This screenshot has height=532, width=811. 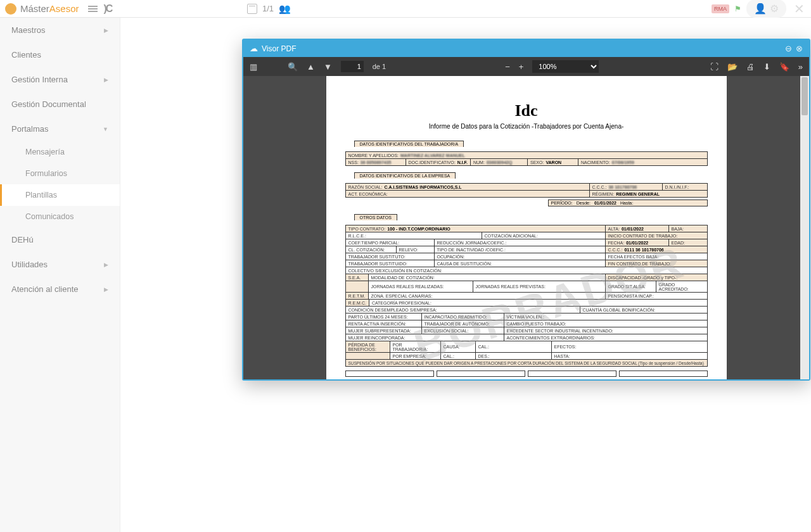 I want to click on top-bar: MásterAsesor )C 1/1 👥 RMA ⚑ 👤 ⚙ ✕, so click(x=406, y=9).